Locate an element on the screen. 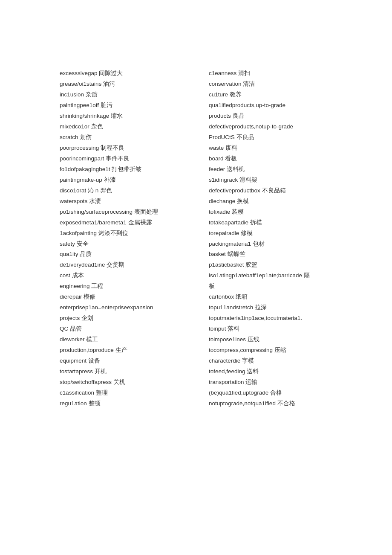 The height and width of the screenshot is (555, 392). list-item: board 看板 is located at coordinates (271, 159).